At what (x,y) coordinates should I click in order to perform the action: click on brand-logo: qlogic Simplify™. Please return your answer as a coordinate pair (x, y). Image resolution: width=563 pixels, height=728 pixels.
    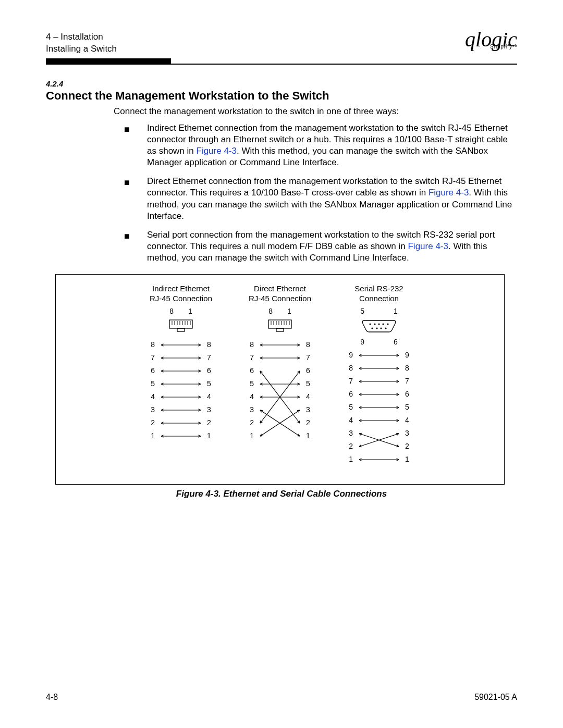
    Looking at the image, I should click on (491, 40).